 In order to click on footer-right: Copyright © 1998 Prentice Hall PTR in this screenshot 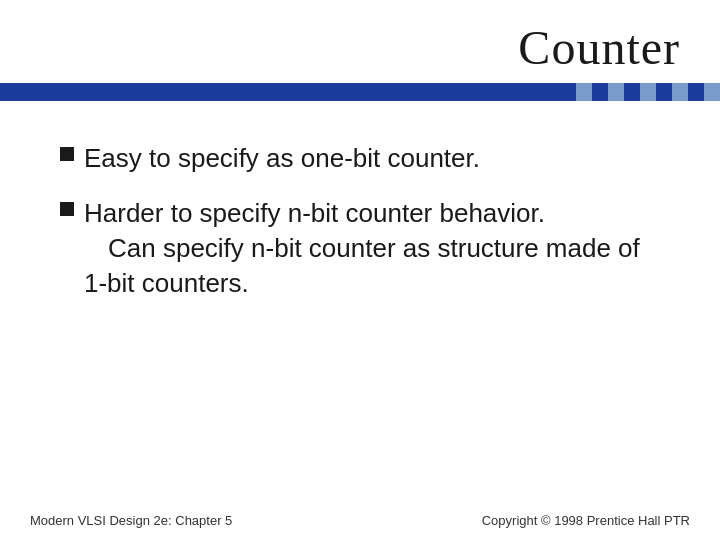, I will do `click(586, 520)`.